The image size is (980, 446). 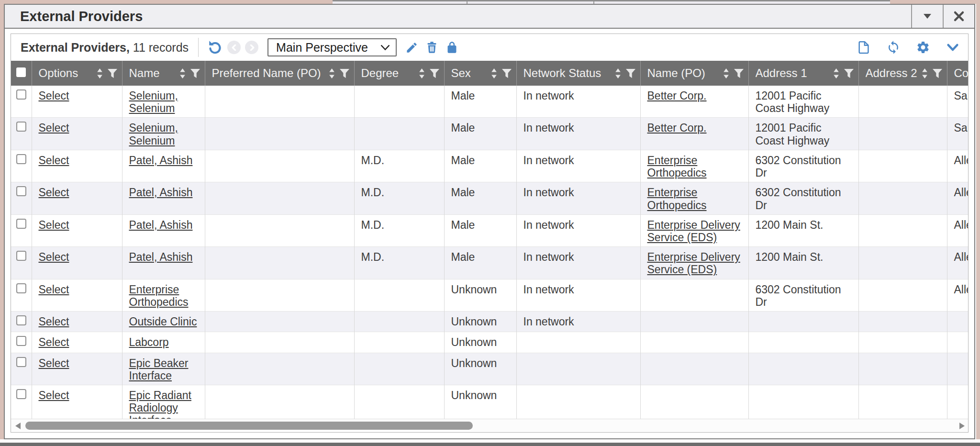 I want to click on county-cell, so click(x=958, y=402).